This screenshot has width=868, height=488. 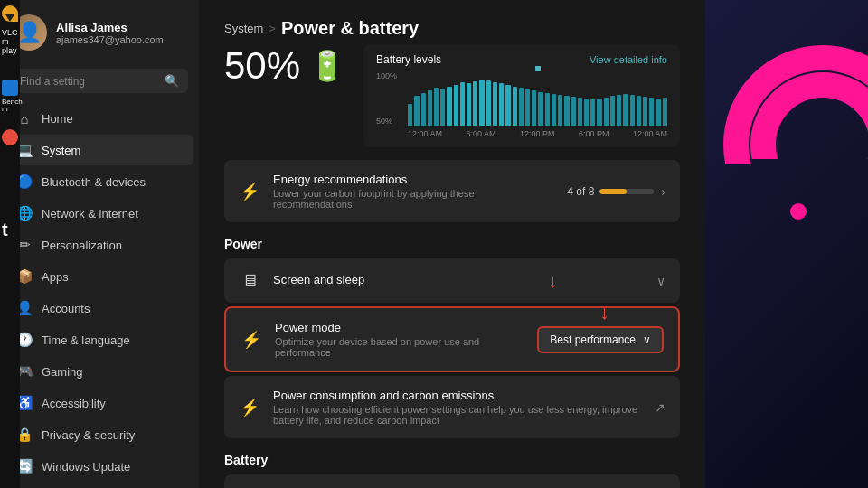 What do you see at coordinates (99, 118) in the screenshot?
I see `sidebar-item-home: ⌂ Home` at bounding box center [99, 118].